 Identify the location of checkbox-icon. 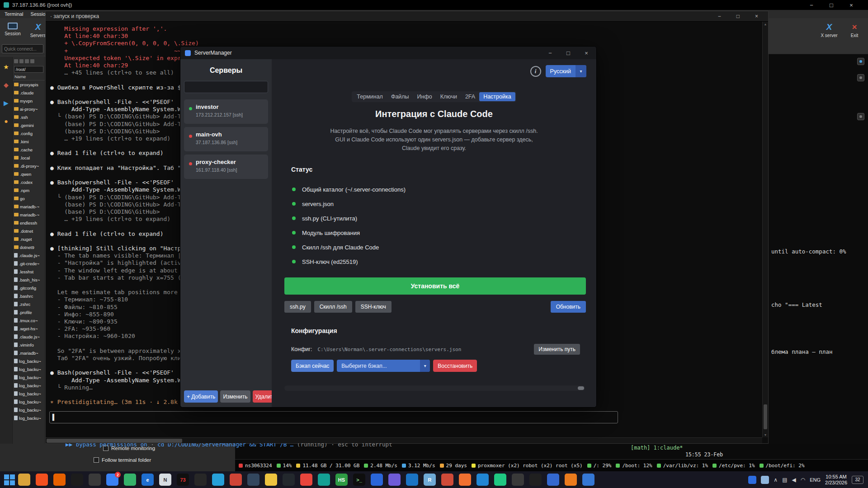
(96, 460).